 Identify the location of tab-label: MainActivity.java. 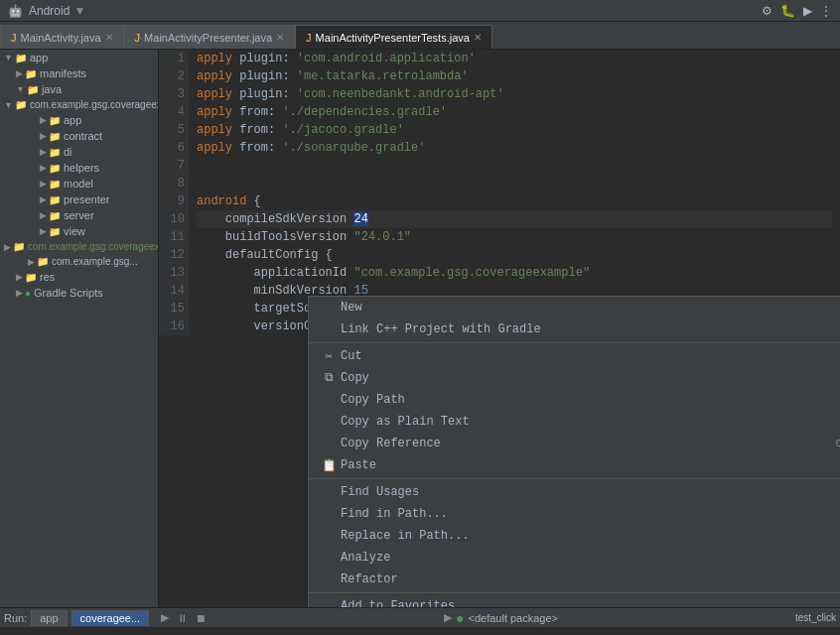
(62, 38).